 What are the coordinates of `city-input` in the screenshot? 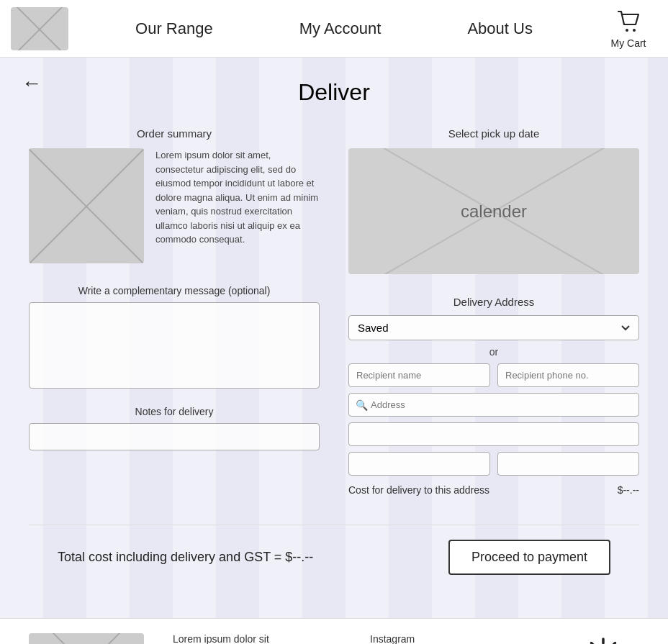 It's located at (419, 463).